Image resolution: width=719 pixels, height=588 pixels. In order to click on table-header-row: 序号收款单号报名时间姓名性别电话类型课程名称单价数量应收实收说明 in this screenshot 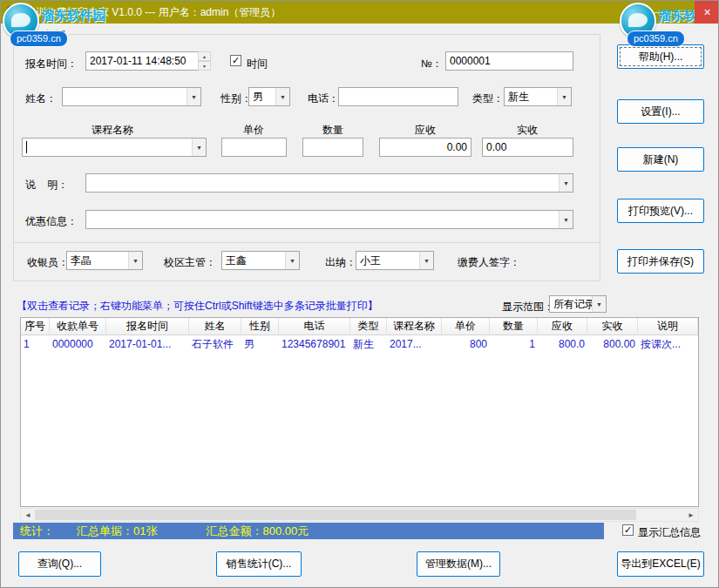, I will do `click(359, 327)`.